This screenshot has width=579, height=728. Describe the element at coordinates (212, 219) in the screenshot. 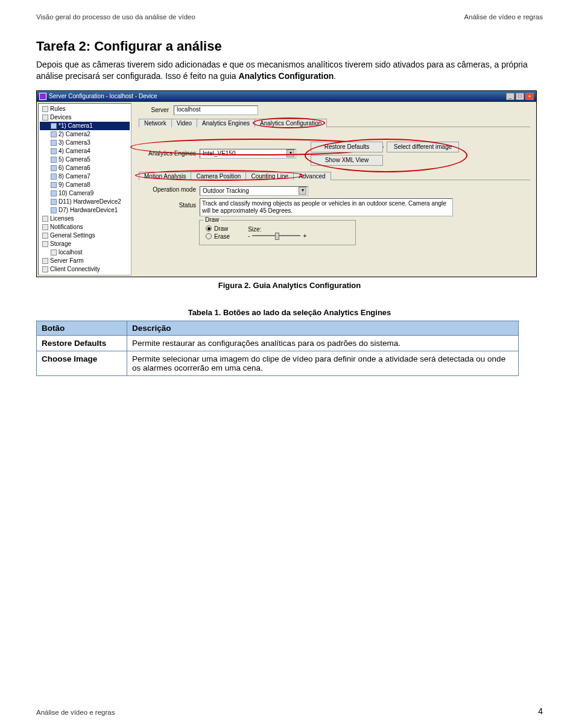

I see `draw-legend: Draw` at that location.